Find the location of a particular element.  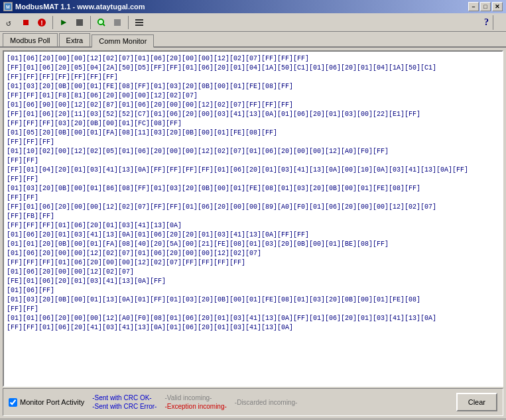

legend-sent: -Sent with CRC OK- -Sent with CRC Error- is located at coordinates (125, 402).